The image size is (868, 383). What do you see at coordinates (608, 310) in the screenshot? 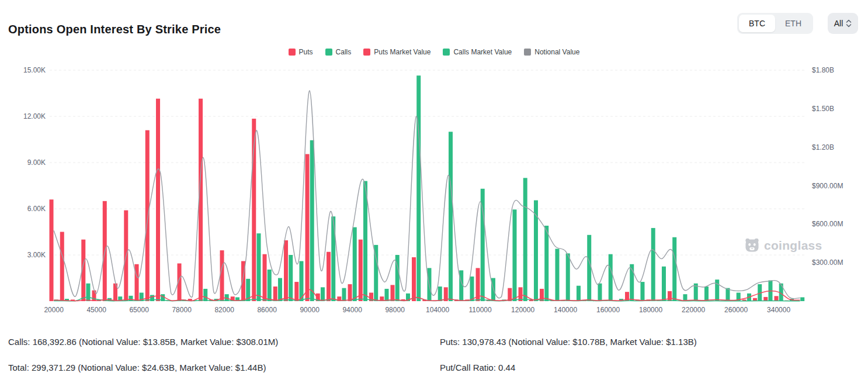
I see `x-axis-tick: 160000` at bounding box center [608, 310].